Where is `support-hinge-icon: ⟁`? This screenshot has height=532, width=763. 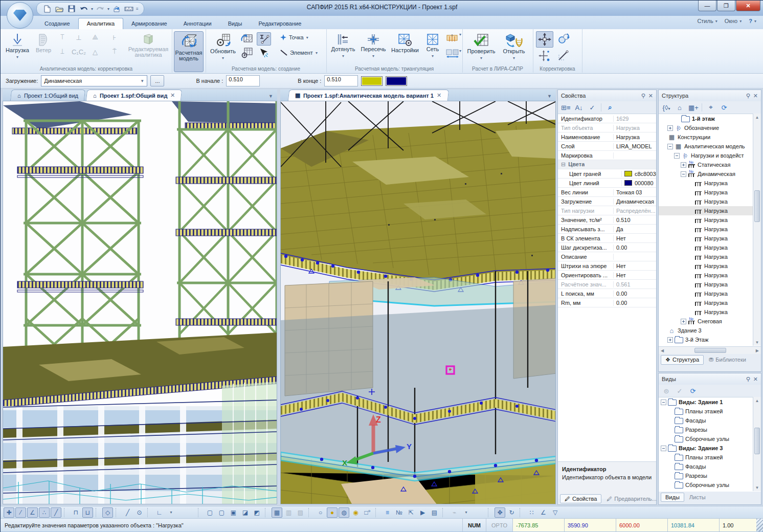 support-hinge-icon: ⟁ is located at coordinates (95, 37).